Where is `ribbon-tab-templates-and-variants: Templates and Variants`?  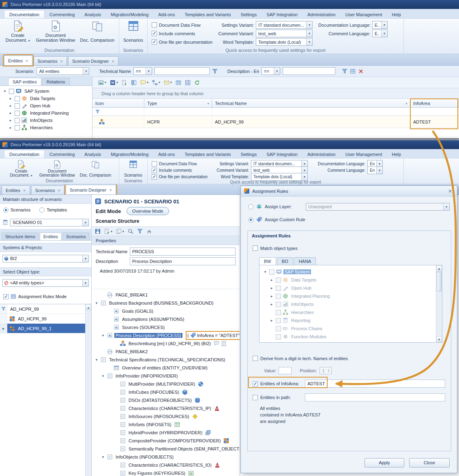
ribbon-tab-templates-and-variants: Templates and Variants is located at coordinates (208, 154).